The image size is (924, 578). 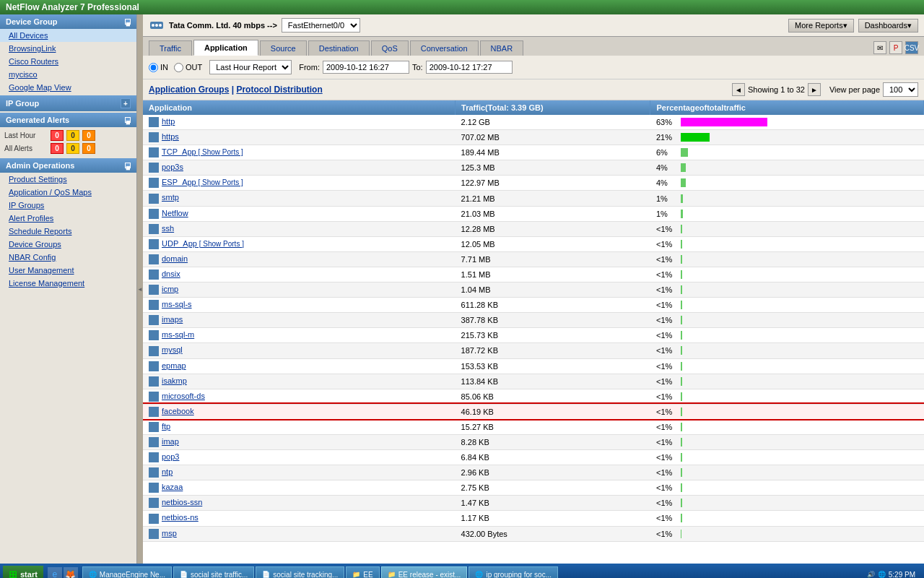 I want to click on app-name-link: mysql, so click(x=172, y=350).